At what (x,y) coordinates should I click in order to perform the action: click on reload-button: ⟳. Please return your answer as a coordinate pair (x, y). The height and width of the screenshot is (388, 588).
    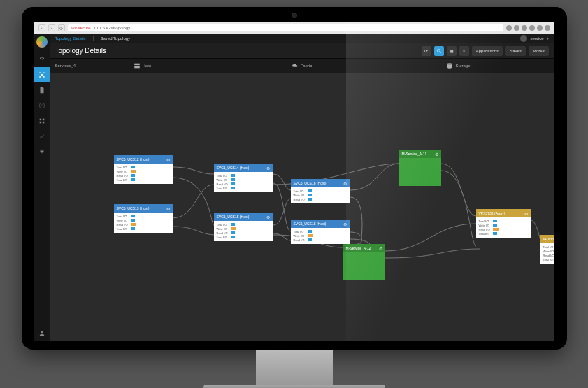
    Looking at the image, I should click on (62, 28).